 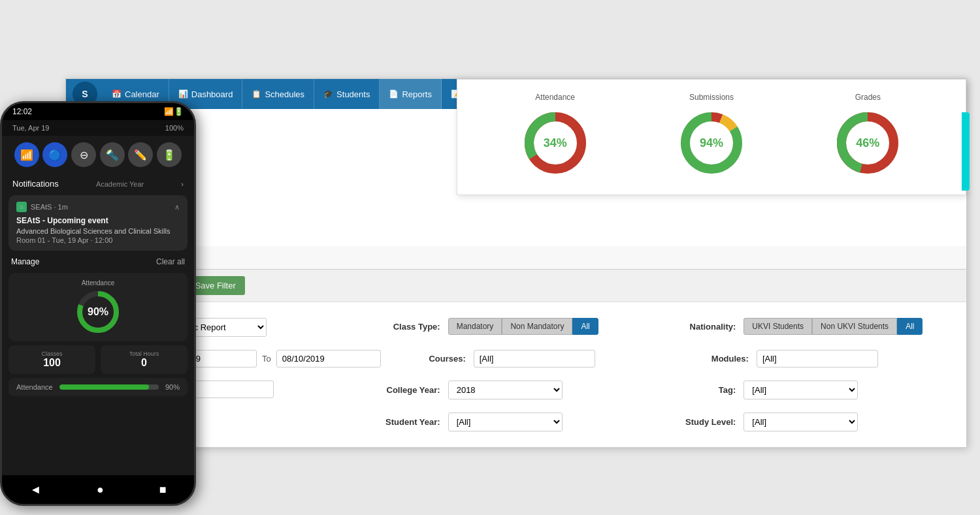 I want to click on phone-torch-icon: 🔦, so click(x=112, y=155).